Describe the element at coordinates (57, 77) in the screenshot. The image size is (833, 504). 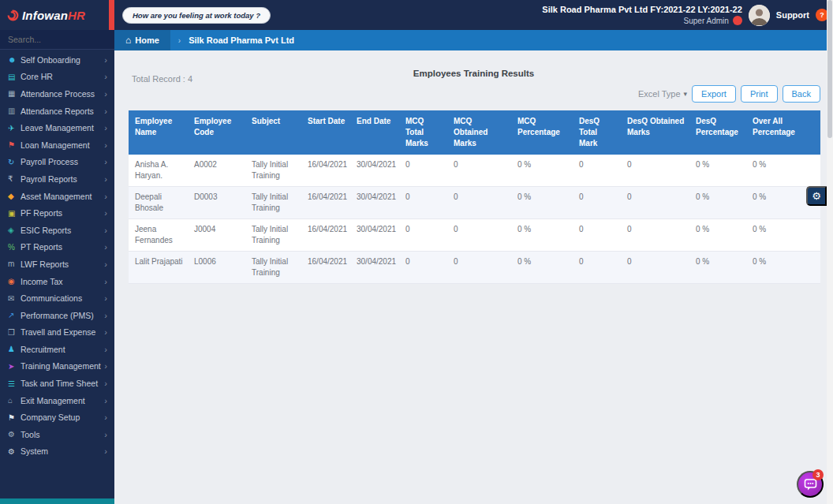
I see `sidebar-item-core-hr: ▤Core HR›` at that location.